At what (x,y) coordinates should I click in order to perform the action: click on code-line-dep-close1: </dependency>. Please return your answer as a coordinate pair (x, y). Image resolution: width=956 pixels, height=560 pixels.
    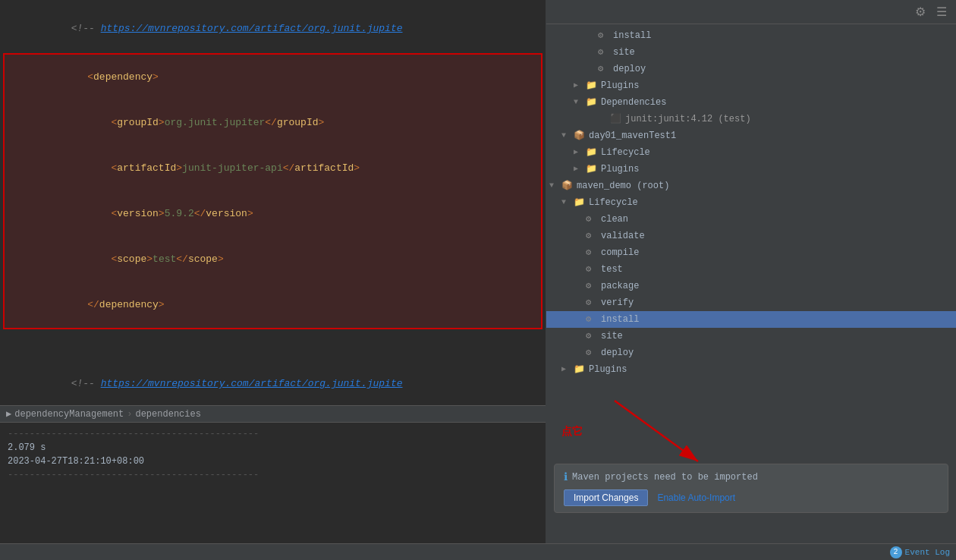
    Looking at the image, I should click on (273, 305).